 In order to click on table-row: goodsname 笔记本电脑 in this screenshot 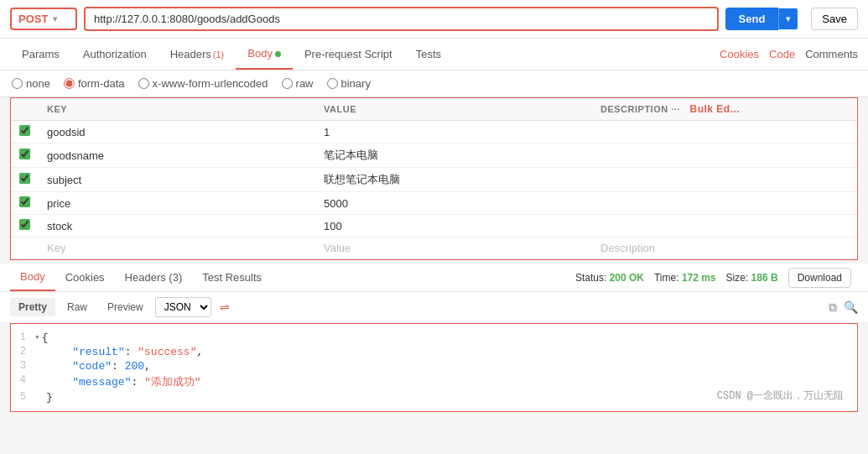, I will do `click(434, 156)`.